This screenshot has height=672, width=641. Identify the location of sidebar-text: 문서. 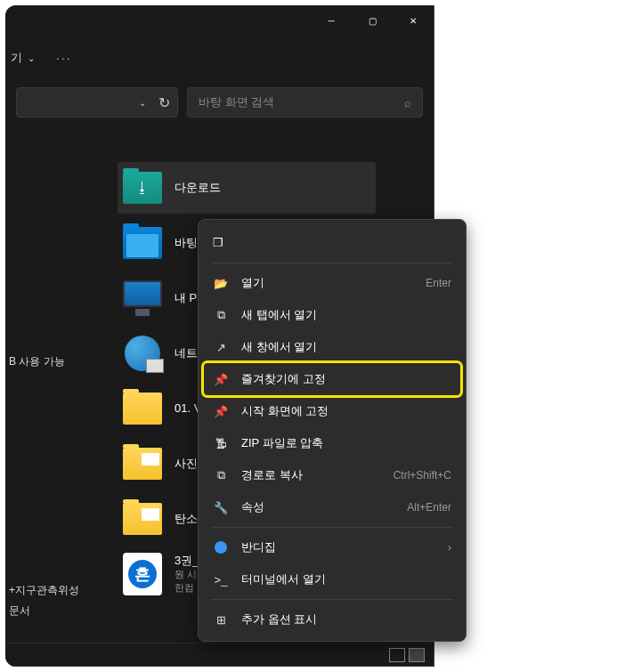
(58, 611).